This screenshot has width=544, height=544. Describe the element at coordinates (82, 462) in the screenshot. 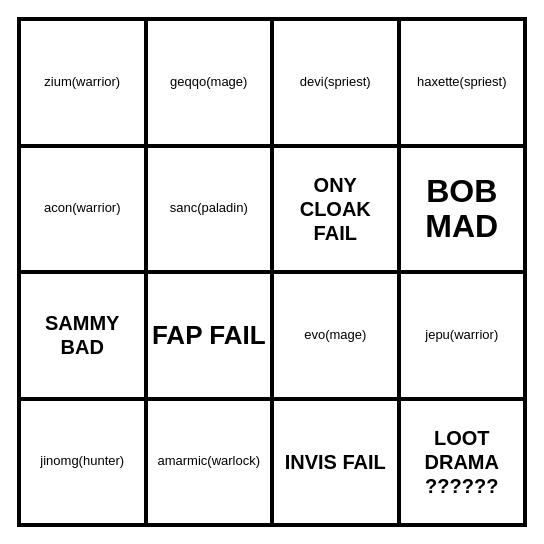

I see `cell-r3c0: jinomg(hunter)` at that location.